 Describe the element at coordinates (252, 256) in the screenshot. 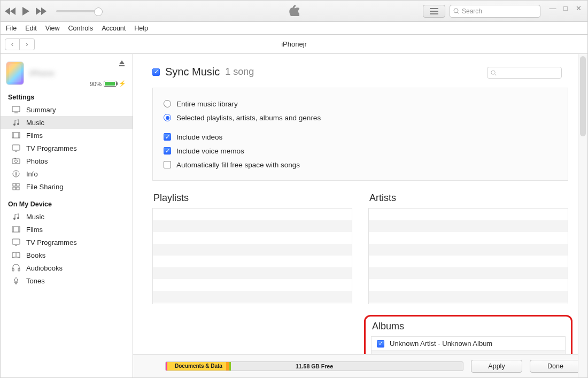

I see `playlists-listbox` at that location.